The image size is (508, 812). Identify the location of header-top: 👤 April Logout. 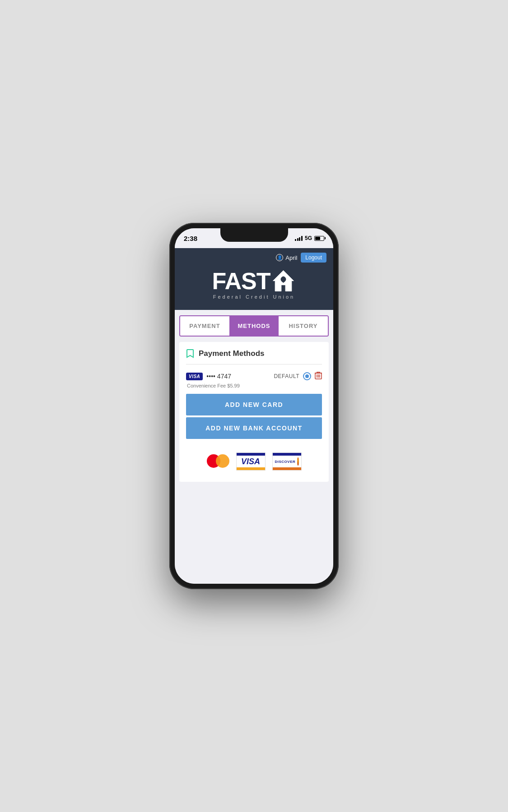
(254, 258).